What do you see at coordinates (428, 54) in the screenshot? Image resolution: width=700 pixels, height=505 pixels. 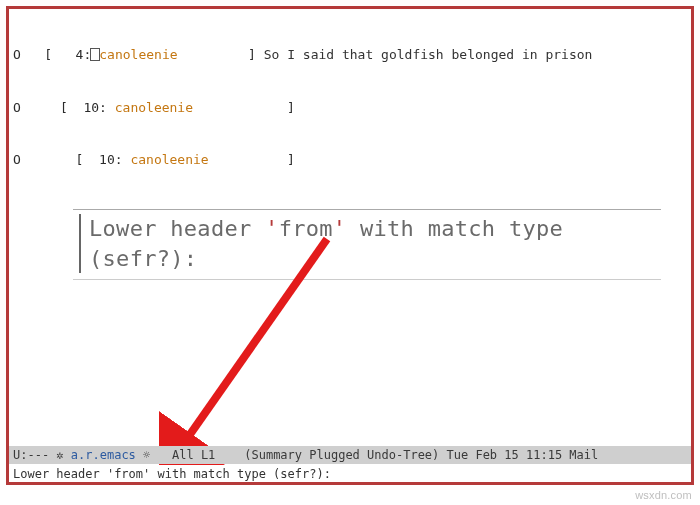 I see `row-subject: So I said that goldfish belonged in pris…` at bounding box center [428, 54].